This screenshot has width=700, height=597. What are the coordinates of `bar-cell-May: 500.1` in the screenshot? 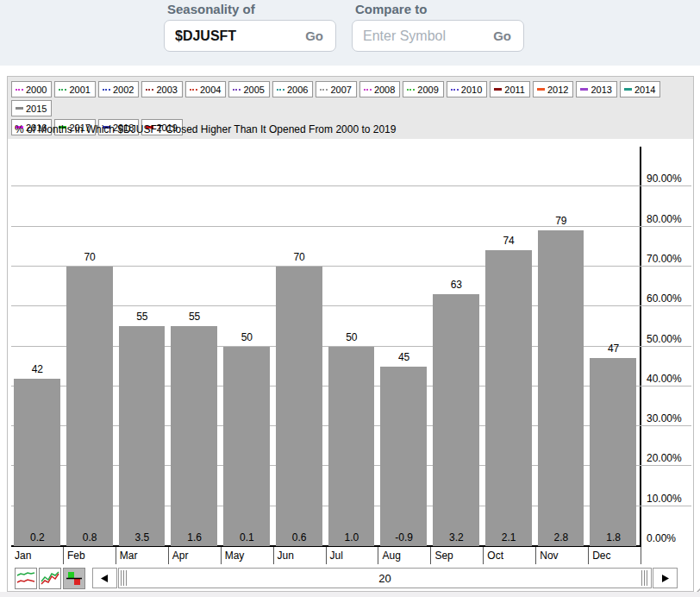 It's located at (247, 347).